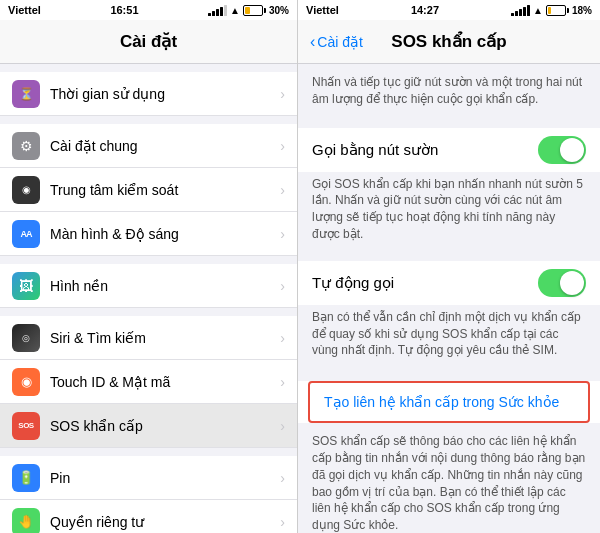  Describe the element at coordinates (449, 96) in the screenshot. I see `intro-section: Nhấn và tiếp tục giữ nút sườn và một tro…` at that location.